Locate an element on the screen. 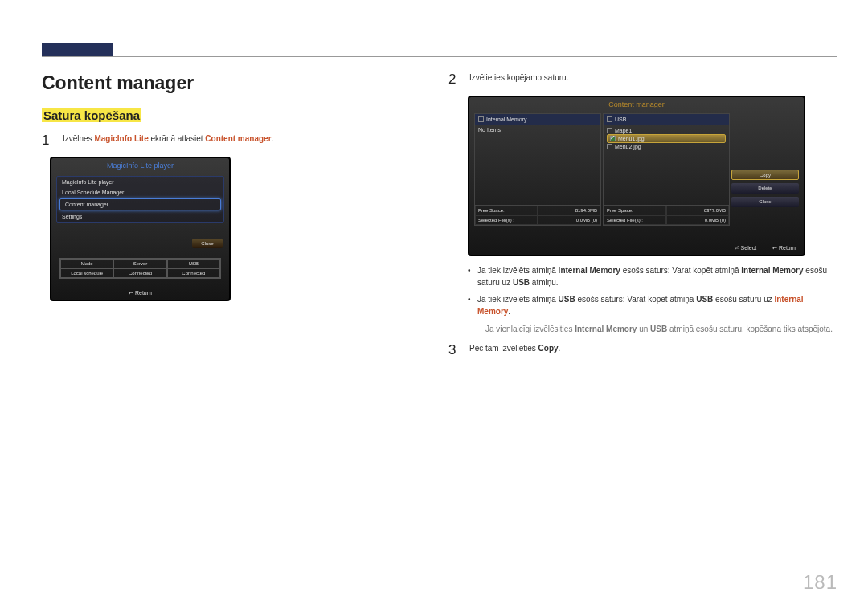 This screenshot has height=613, width=868. menu-item: Settings is located at coordinates (140, 217).